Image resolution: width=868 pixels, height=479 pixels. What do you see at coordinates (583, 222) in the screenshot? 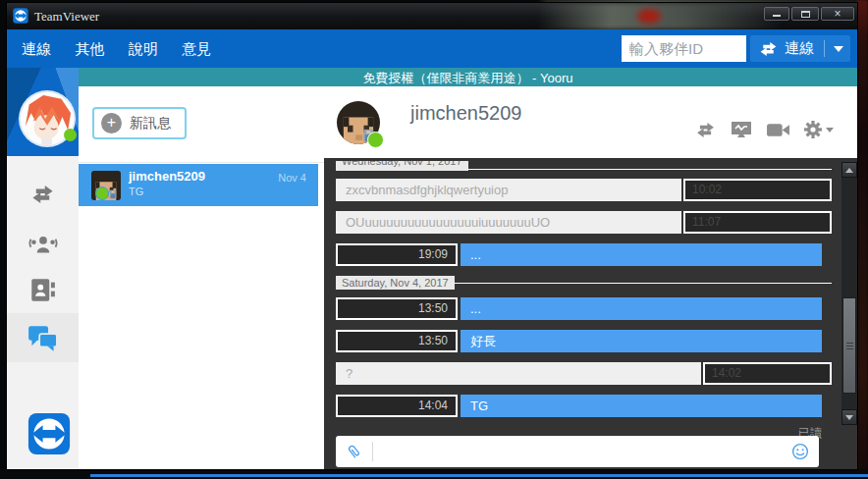
I see `message-incoming: OUuuuuuuuuuuuuuuuuiuuuuuuuUO11:07` at bounding box center [583, 222].